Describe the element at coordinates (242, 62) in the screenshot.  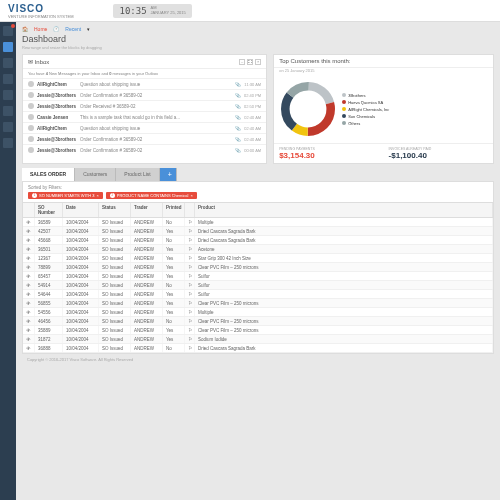
I see `panel-minimize-icon: –` at that location.